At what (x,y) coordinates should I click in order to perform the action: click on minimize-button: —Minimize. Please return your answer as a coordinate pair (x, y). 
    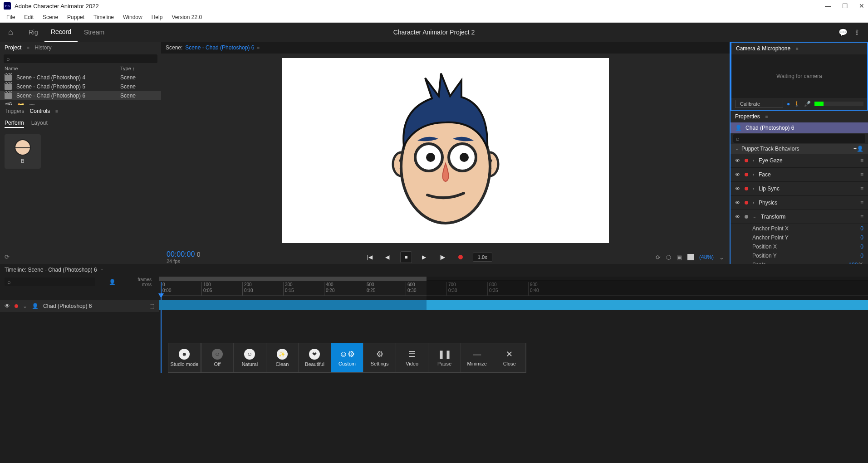
    Looking at the image, I should click on (477, 358).